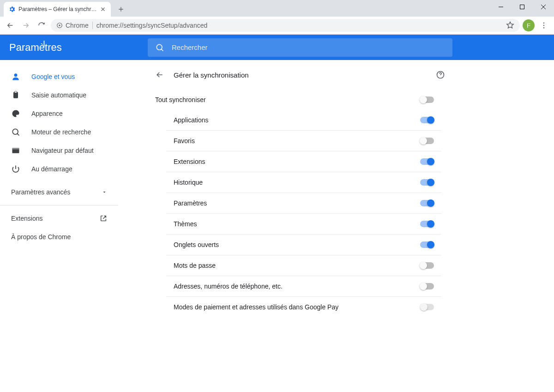 This screenshot has height=392, width=554. What do you see at coordinates (12, 9) in the screenshot?
I see `gear-icon` at bounding box center [12, 9].